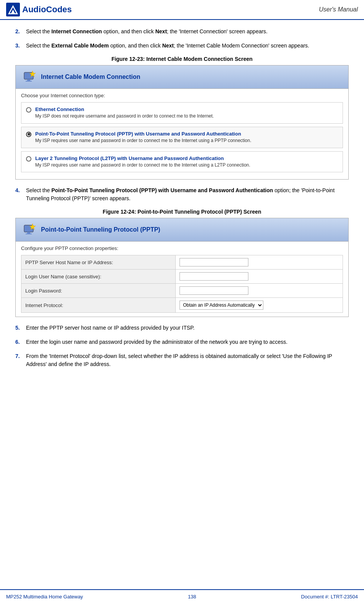  I want to click on radio-l2tp-title: Layer 2 Tunneling Protocol (L2TP) with U…, so click(143, 159).